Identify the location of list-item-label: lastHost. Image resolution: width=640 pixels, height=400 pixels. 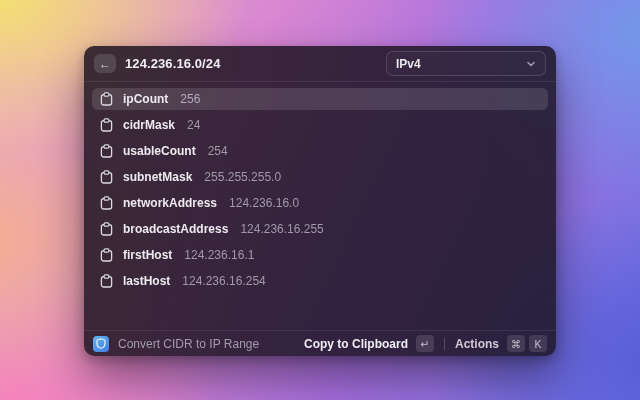
(146, 281).